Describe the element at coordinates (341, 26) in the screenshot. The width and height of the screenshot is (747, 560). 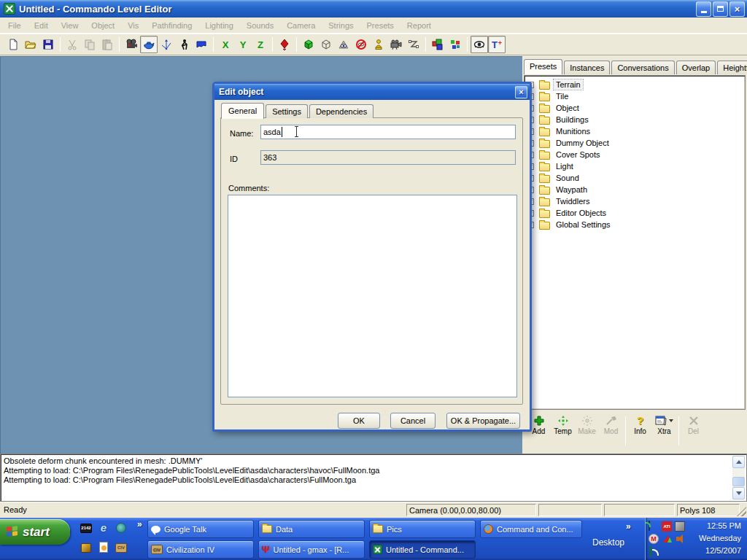
I see `menu-item: Strings` at that location.